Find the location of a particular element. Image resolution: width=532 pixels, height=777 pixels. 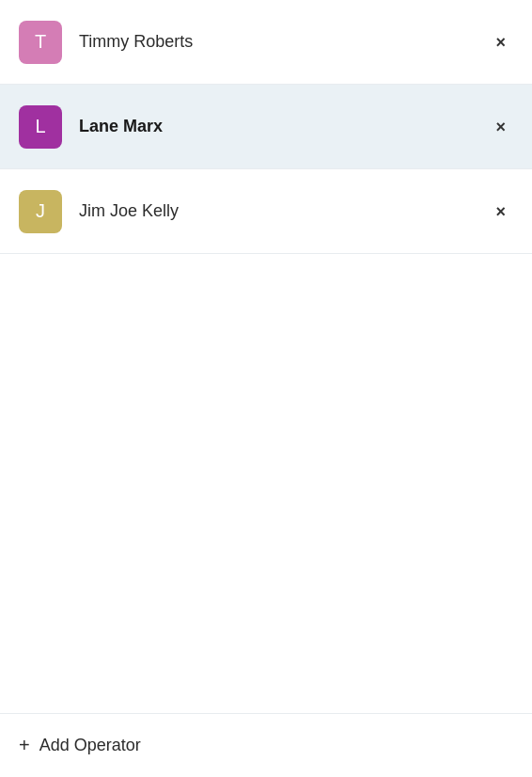

operator-row: TTimmy Roberts× is located at coordinates (266, 42).